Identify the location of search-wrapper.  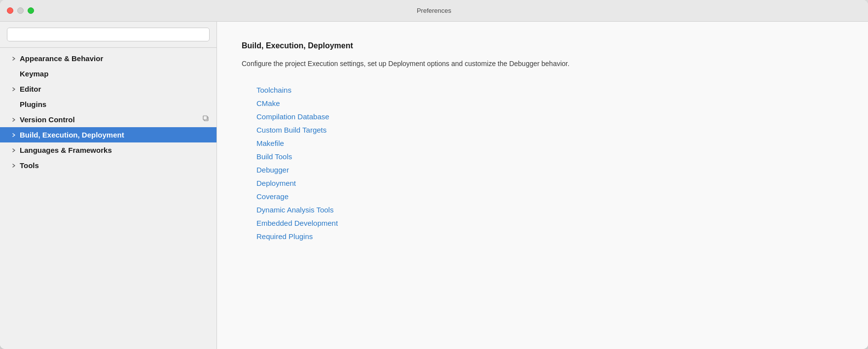
(108, 35).